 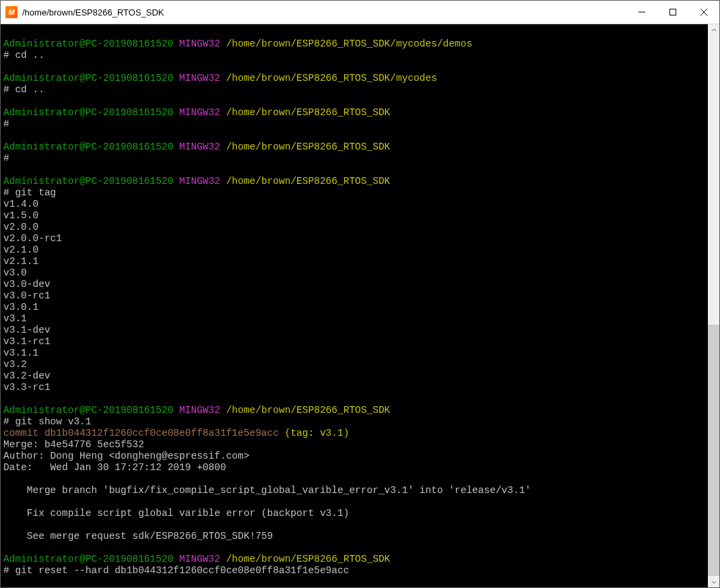 What do you see at coordinates (673, 12) in the screenshot?
I see `maximize-icon` at bounding box center [673, 12].